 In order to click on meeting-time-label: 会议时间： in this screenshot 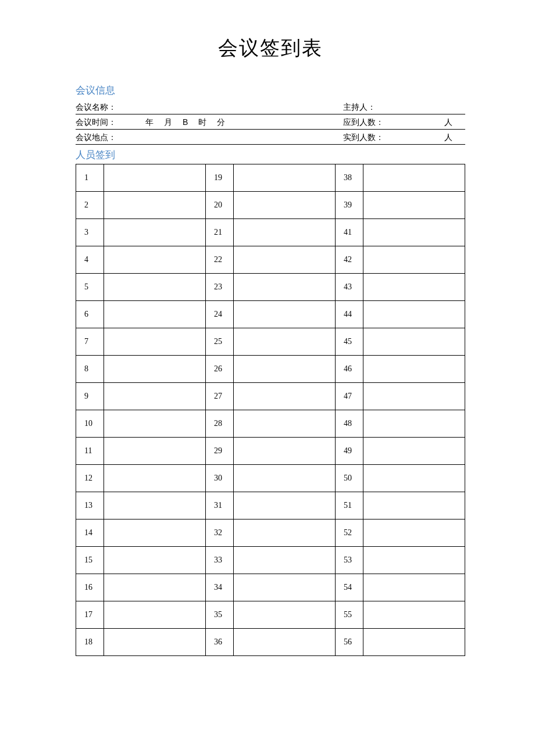, I will do `click(96, 123)`.